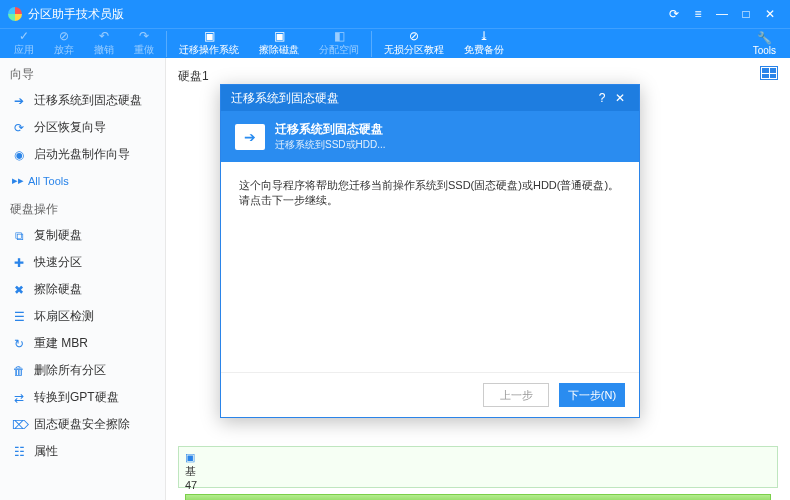 The width and height of the screenshot is (790, 500). What do you see at coordinates (250, 137) in the screenshot?
I see `migrate-icon: ➔` at bounding box center [250, 137].